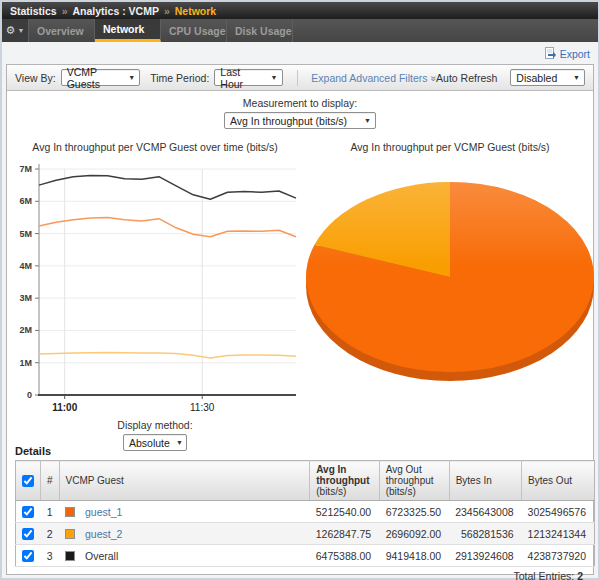  Describe the element at coordinates (26, 298) in the screenshot. I see `svg-text: 3M` at that location.